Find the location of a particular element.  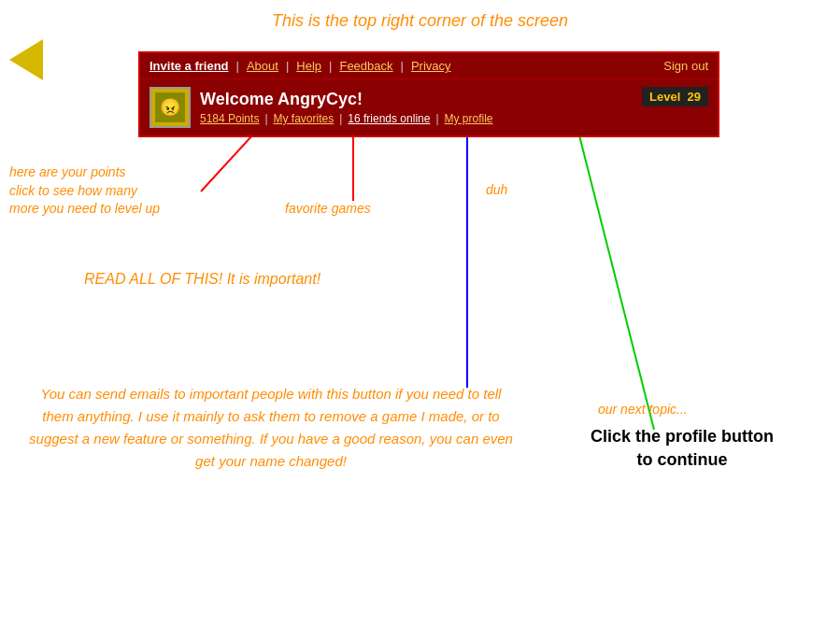

main-description: You can send emails to important people … is located at coordinates (271, 428).